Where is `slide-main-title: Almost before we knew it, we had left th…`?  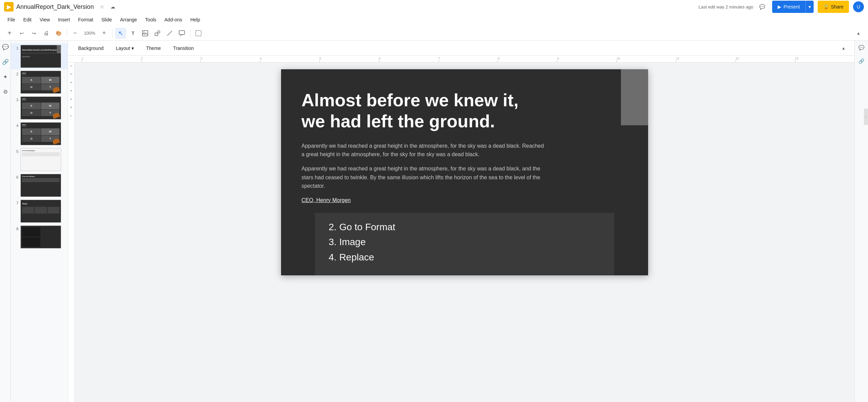
slide-main-title: Almost before we knew it, we had left th… is located at coordinates (420, 111).